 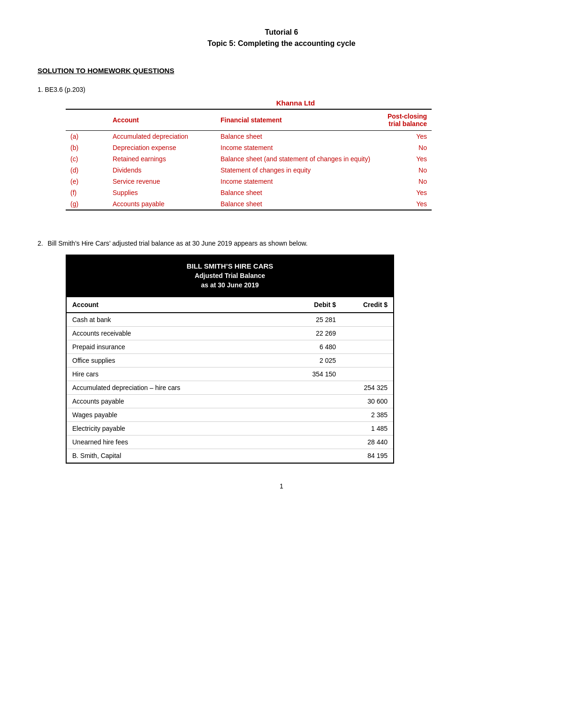 I want to click on row-account: Depreciation expense, so click(x=162, y=148).